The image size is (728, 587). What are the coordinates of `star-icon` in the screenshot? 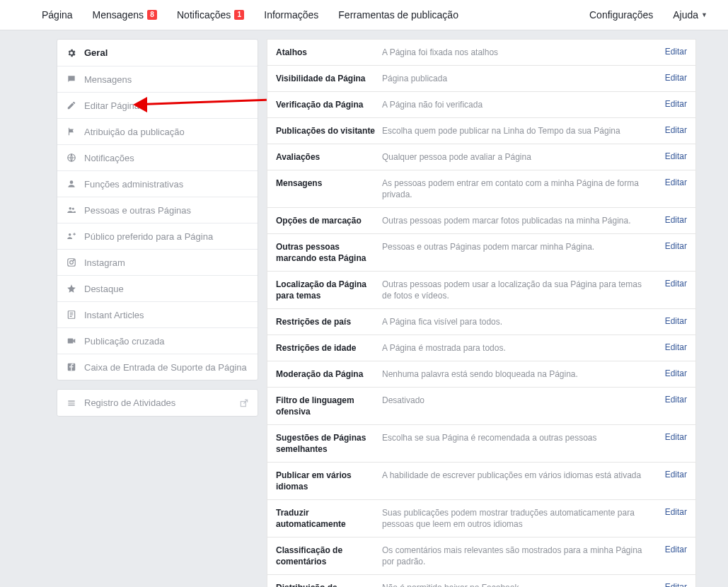 It's located at (71, 289).